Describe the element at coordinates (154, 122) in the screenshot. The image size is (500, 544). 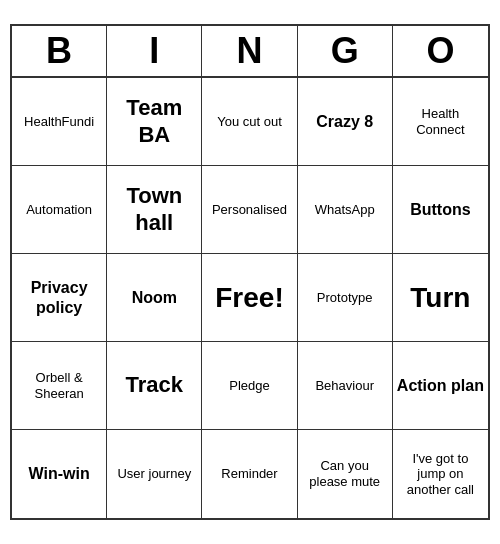
I see `bingo-cell-1: Team BA` at that location.